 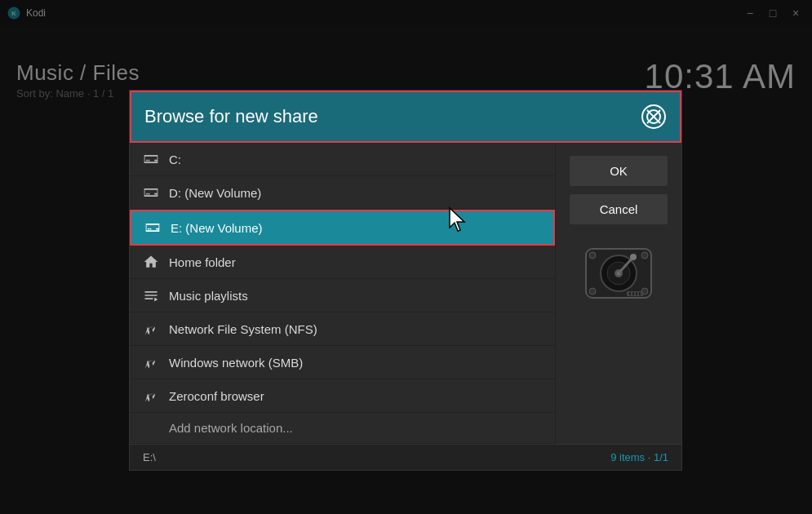 What do you see at coordinates (343, 362) in the screenshot?
I see `list-item: Windows network (SMB)` at bounding box center [343, 362].